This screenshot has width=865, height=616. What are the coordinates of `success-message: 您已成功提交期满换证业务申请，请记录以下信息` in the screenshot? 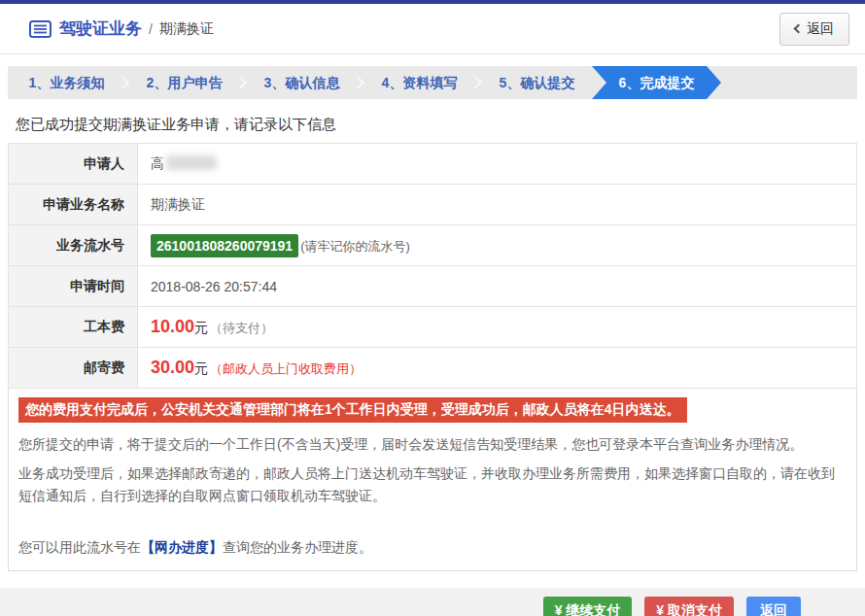 It's located at (432, 124).